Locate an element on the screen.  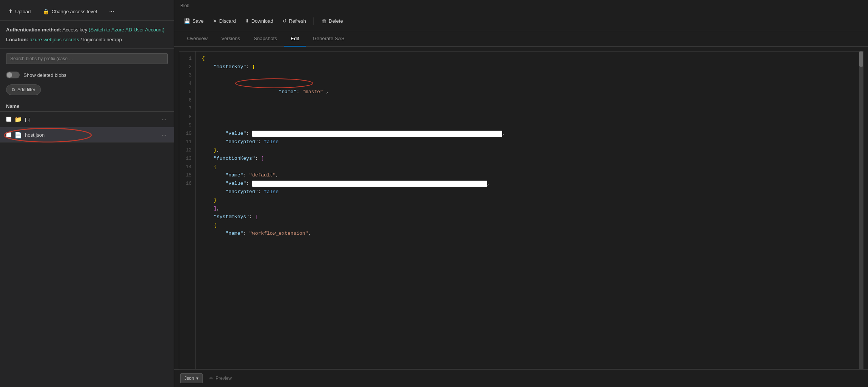
filter-label: Add filter is located at coordinates (27, 90).